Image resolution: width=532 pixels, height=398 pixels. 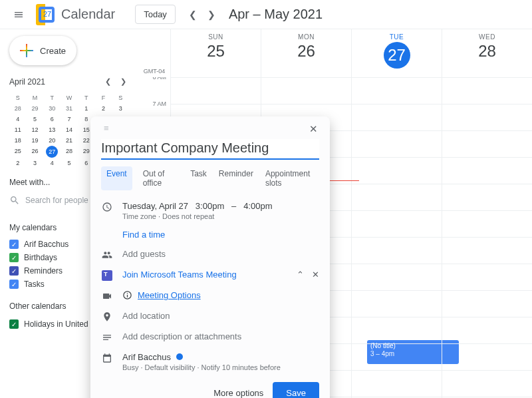 I want to click on save-button: Save, so click(x=296, y=390).